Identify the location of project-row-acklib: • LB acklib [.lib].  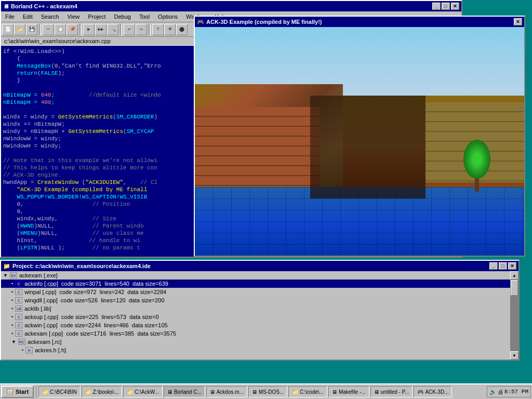
(256, 309).